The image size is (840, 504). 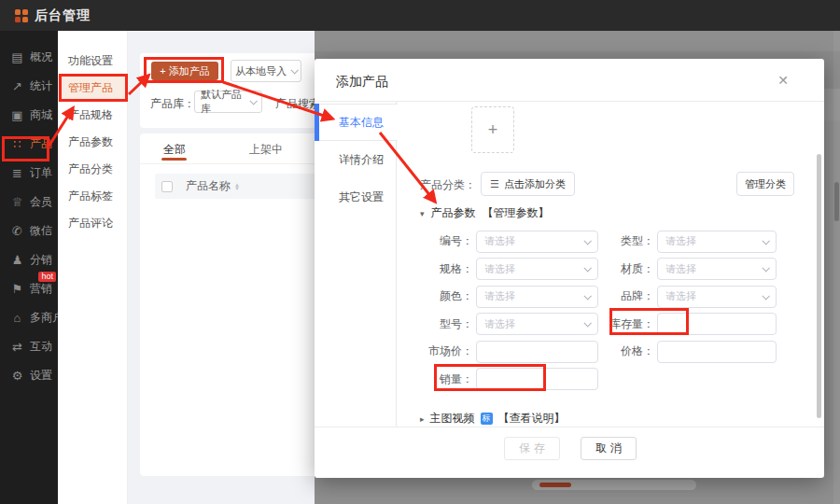 I want to click on sidebar-item-label: 互动, so click(x=41, y=347).